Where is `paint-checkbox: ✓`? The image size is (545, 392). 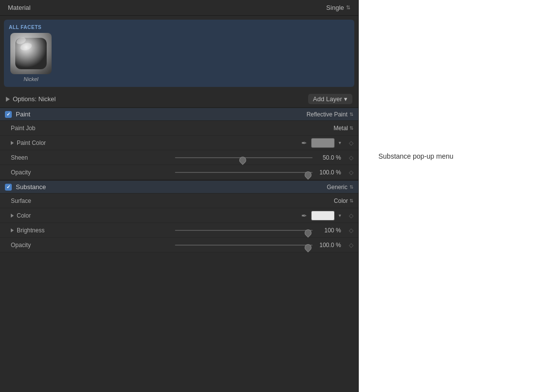 paint-checkbox: ✓ is located at coordinates (8, 114).